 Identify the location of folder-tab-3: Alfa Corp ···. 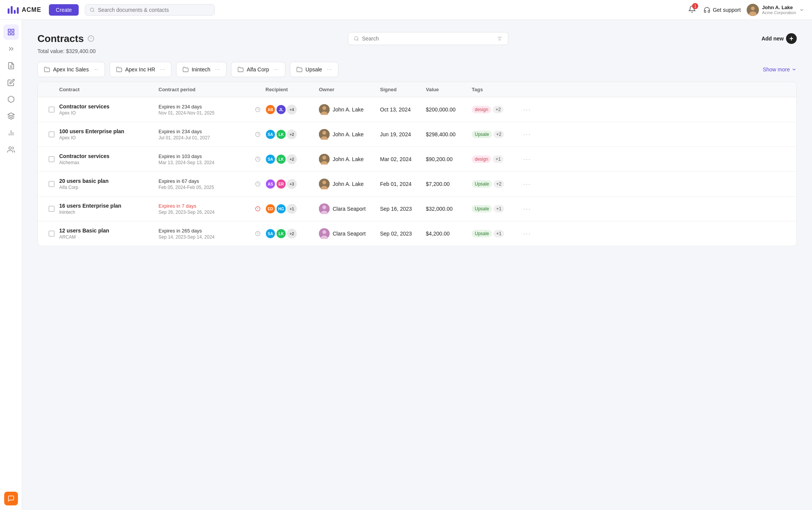
(258, 69).